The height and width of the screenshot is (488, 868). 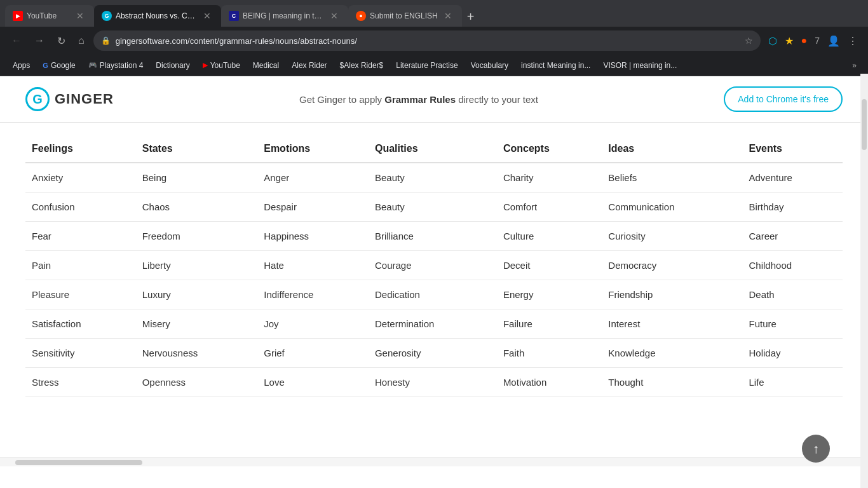 What do you see at coordinates (342, 99) in the screenshot?
I see `promo-prefix: Get Ginger to apply` at bounding box center [342, 99].